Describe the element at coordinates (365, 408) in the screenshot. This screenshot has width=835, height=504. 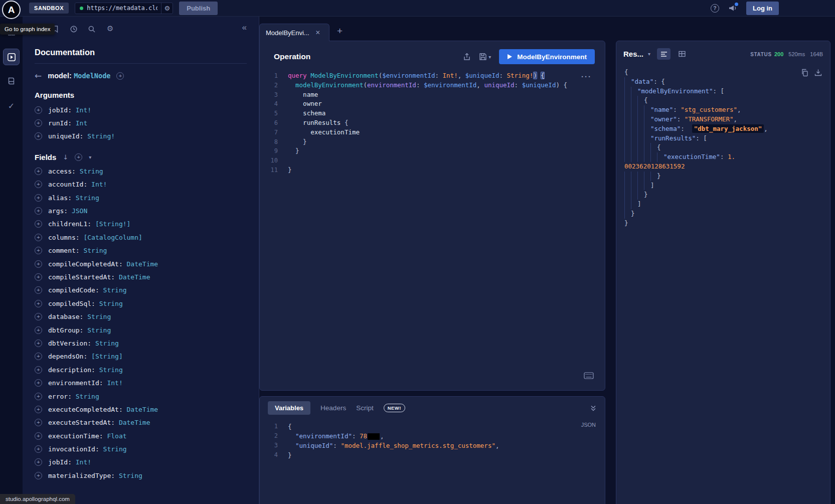
I see `tab-script: Script` at that location.